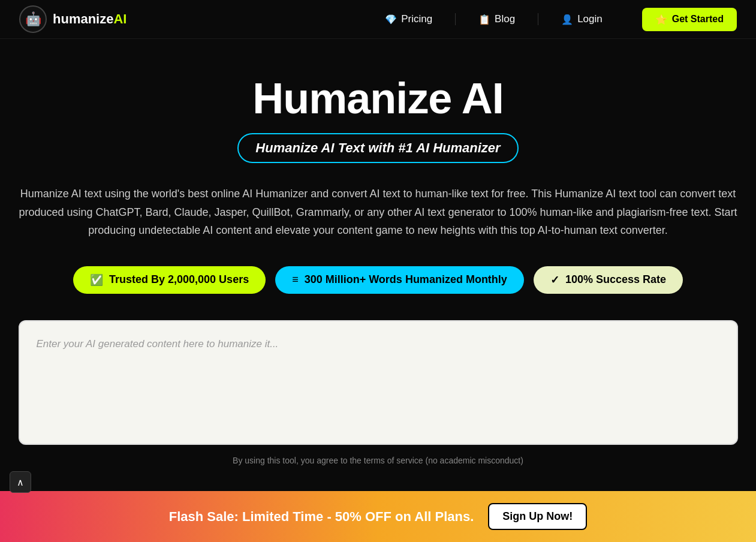  Describe the element at coordinates (567, 19) in the screenshot. I see `login-icon: 👤` at that location.